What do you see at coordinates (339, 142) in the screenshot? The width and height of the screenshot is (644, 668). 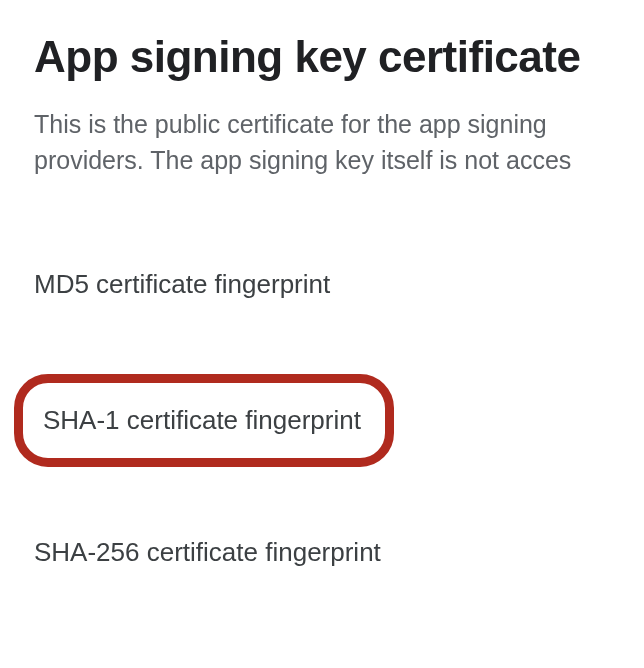 I see `certificate-description: This is the public certificate for the a…` at bounding box center [339, 142].